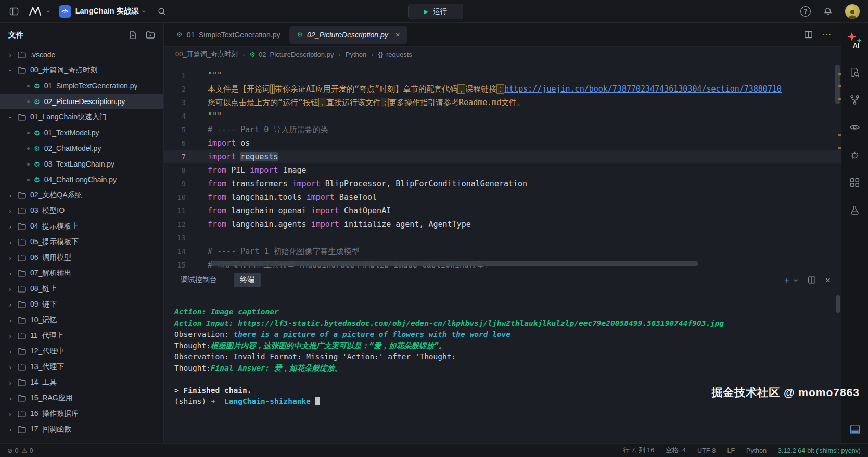  What do you see at coordinates (20, 451) in the screenshot?
I see `problems-summary: ⊘ 0 ⚠ 0` at bounding box center [20, 451].